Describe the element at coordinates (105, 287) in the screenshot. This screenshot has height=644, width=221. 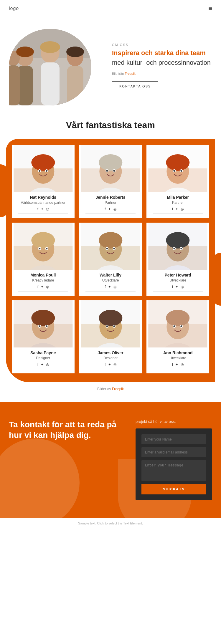
I see `facebook-icon-walter: f` at that location.